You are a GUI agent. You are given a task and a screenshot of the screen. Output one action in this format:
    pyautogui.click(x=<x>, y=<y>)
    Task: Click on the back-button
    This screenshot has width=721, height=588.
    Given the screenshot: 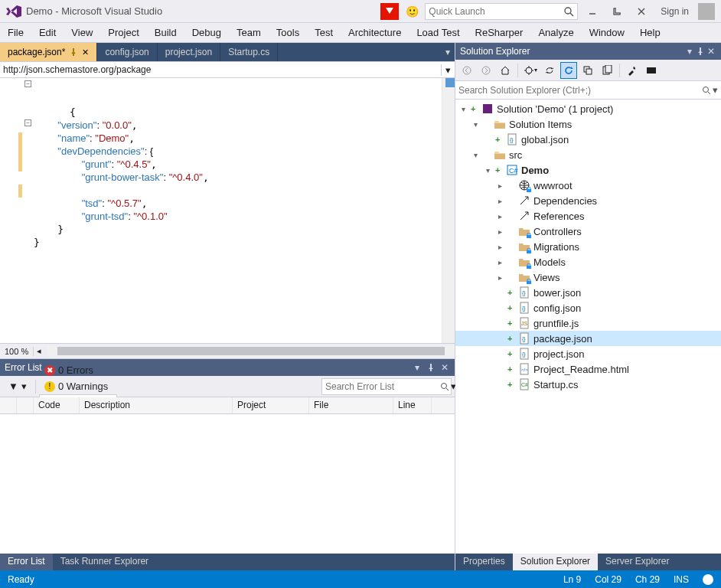 What is the action you would take?
    pyautogui.click(x=467, y=70)
    